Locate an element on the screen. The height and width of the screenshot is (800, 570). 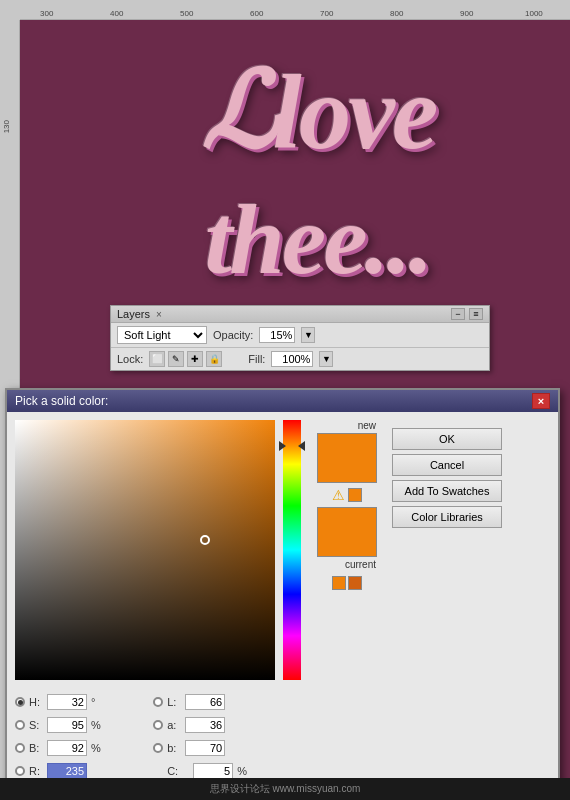
cancel-button: Cancel is located at coordinates (447, 465).